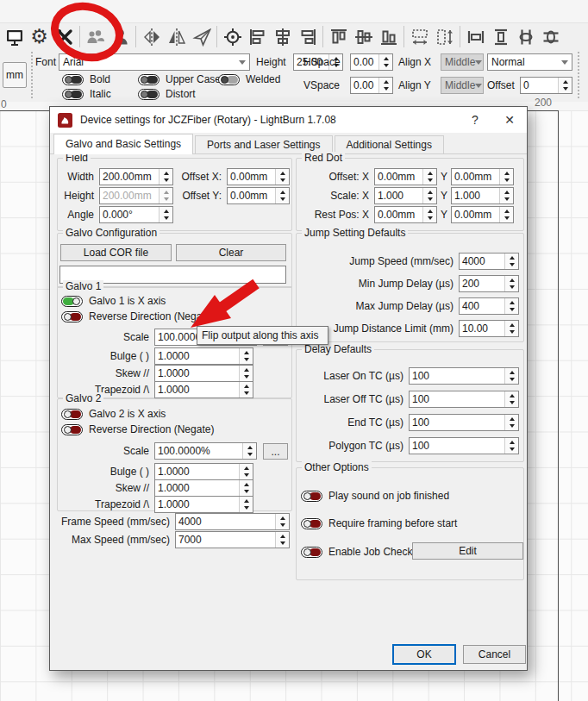 The image size is (588, 701). What do you see at coordinates (483, 215) in the screenshot?
I see `red-dot-rest-y-input: 0.00mm` at bounding box center [483, 215].